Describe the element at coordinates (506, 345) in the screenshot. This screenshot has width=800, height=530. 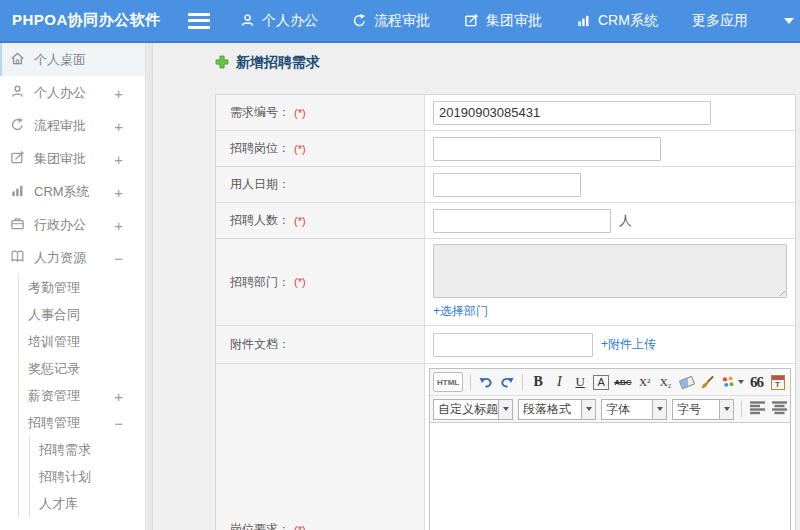
I see `form-row-attachment: 附件文档： +附件上传` at that location.